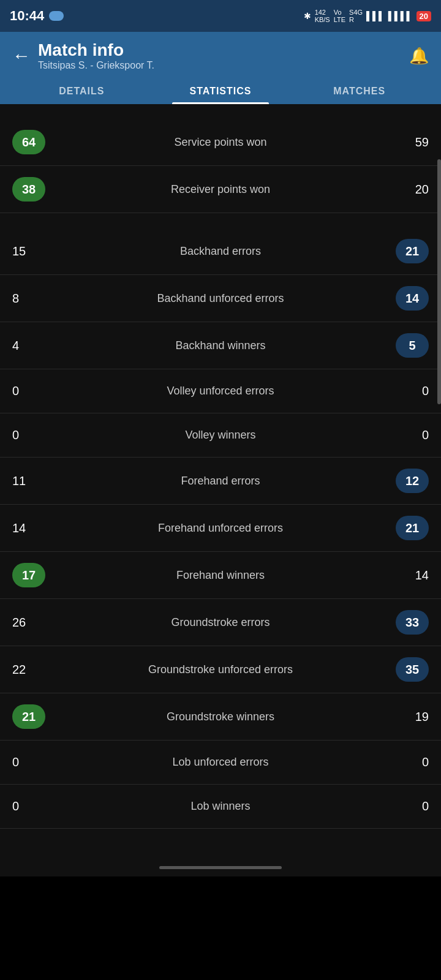 Image resolution: width=441 pixels, height=980 pixels. What do you see at coordinates (221, 670) in the screenshot?
I see `stat-row-groundstroke-unforced-errors: 22 Groundstroke unforced errors 35` at bounding box center [221, 670].